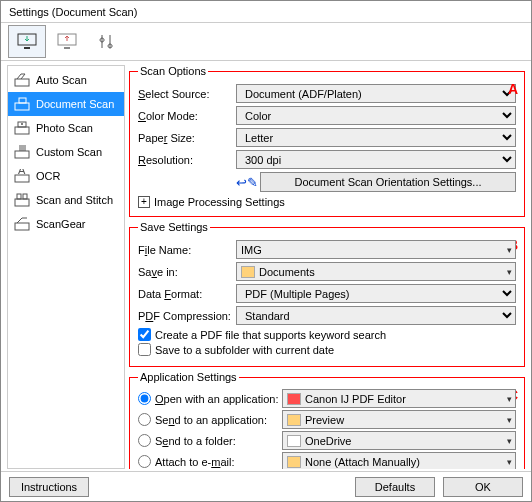  What do you see at coordinates (187, 94) in the screenshot?
I see `select-source-label: Select Source:` at bounding box center [187, 94].